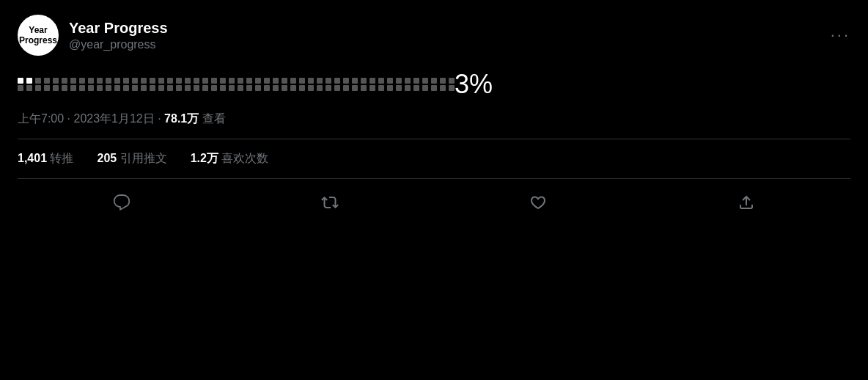  What do you see at coordinates (330, 202) in the screenshot?
I see `retweet-icon` at bounding box center [330, 202].